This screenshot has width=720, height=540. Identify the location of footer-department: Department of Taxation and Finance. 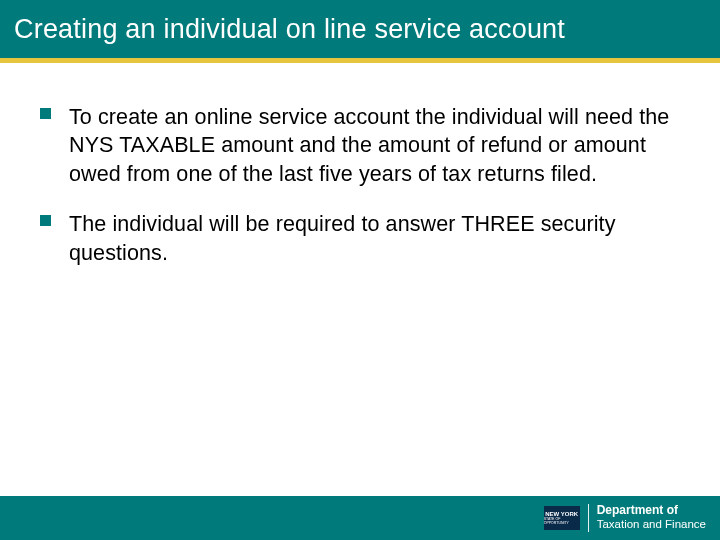
(652, 518).